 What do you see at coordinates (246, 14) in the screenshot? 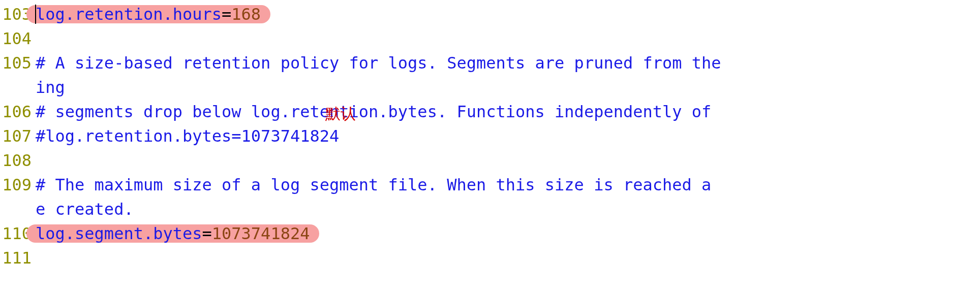
I see `config-value: 168` at bounding box center [246, 14].